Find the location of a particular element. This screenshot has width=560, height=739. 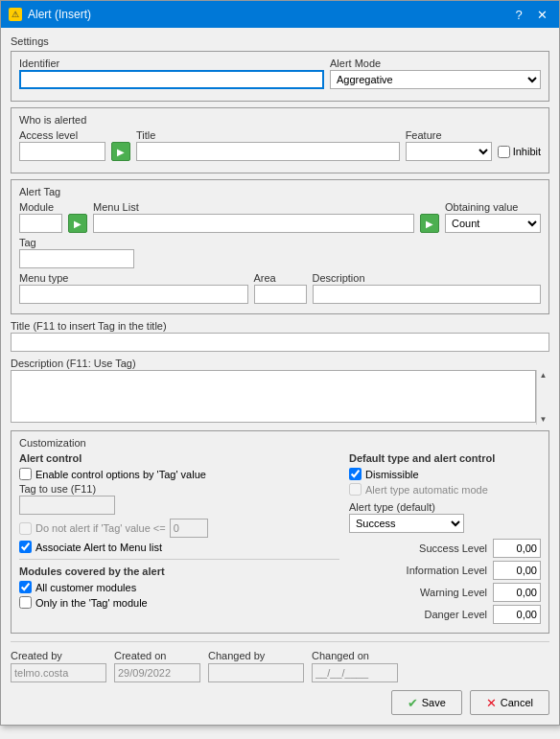

created-on-label: Created on is located at coordinates (157, 656).